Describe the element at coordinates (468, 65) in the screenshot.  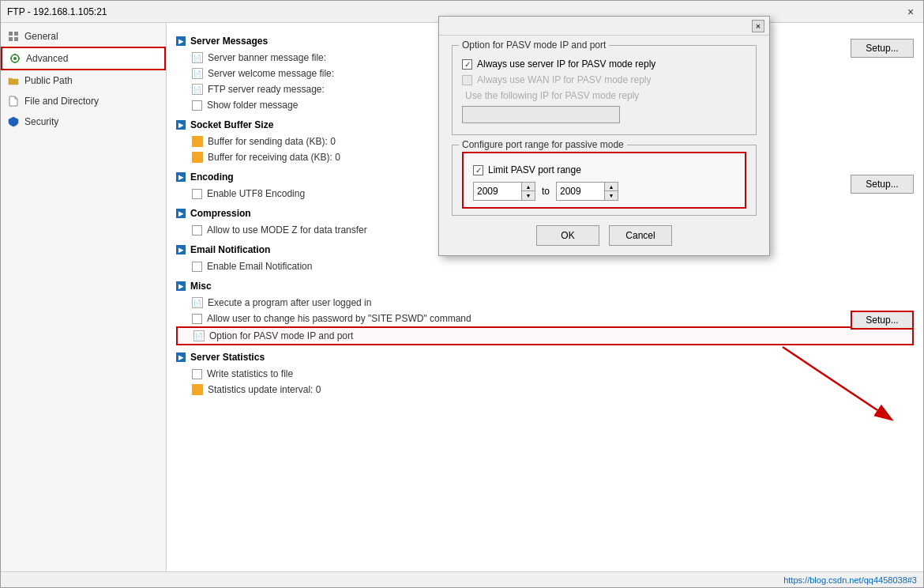
I see `use-server-ip-checkbox` at that location.